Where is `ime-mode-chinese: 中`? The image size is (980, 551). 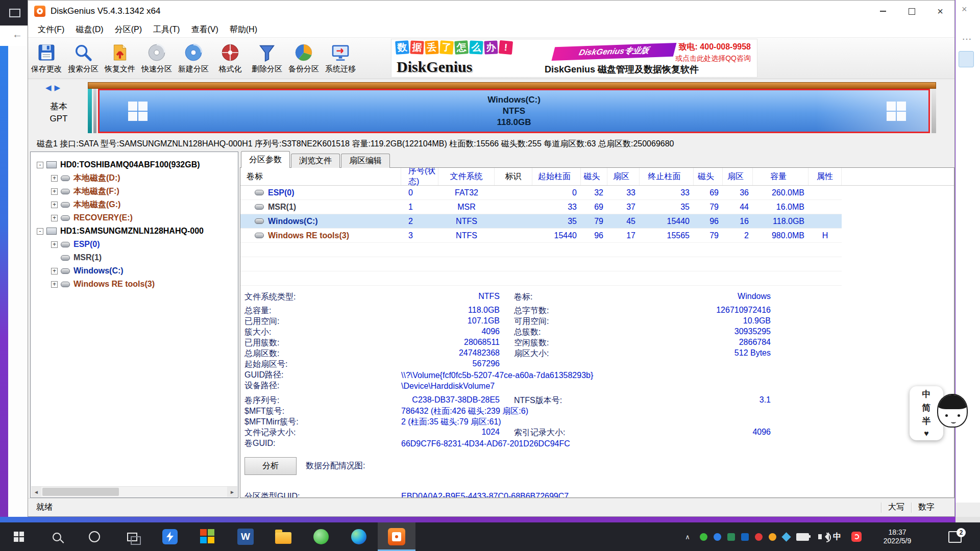 ime-mode-chinese: 中 is located at coordinates (927, 394).